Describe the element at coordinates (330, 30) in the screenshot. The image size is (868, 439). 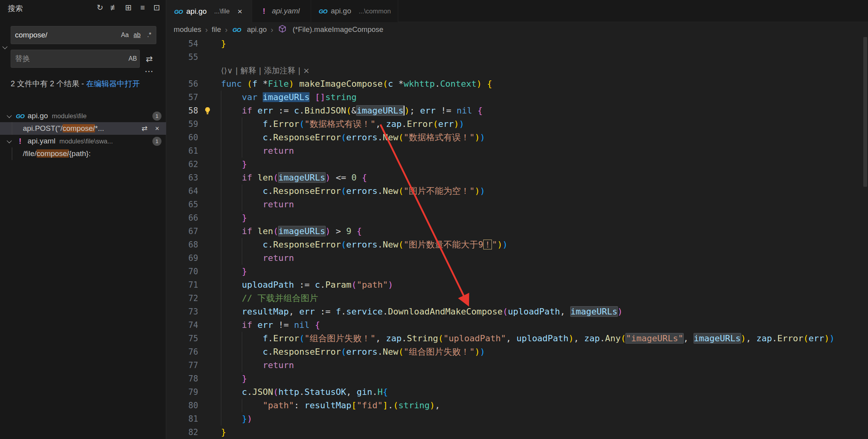
I see `breadcrumb-item-3: (*File).makeImageCompose` at that location.